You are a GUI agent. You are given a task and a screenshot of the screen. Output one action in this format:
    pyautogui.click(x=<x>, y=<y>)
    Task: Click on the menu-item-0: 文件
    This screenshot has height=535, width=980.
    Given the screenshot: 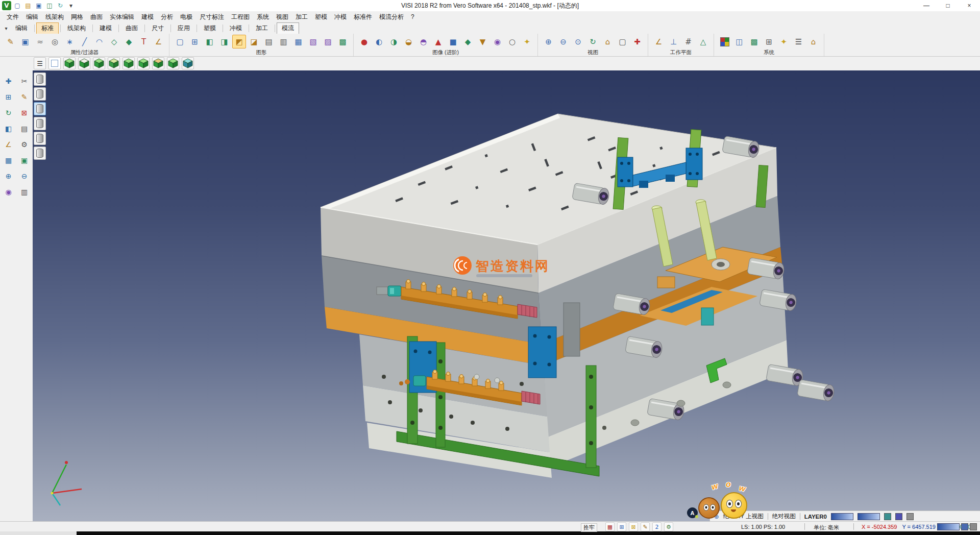 What is the action you would take?
    pyautogui.click(x=13, y=17)
    